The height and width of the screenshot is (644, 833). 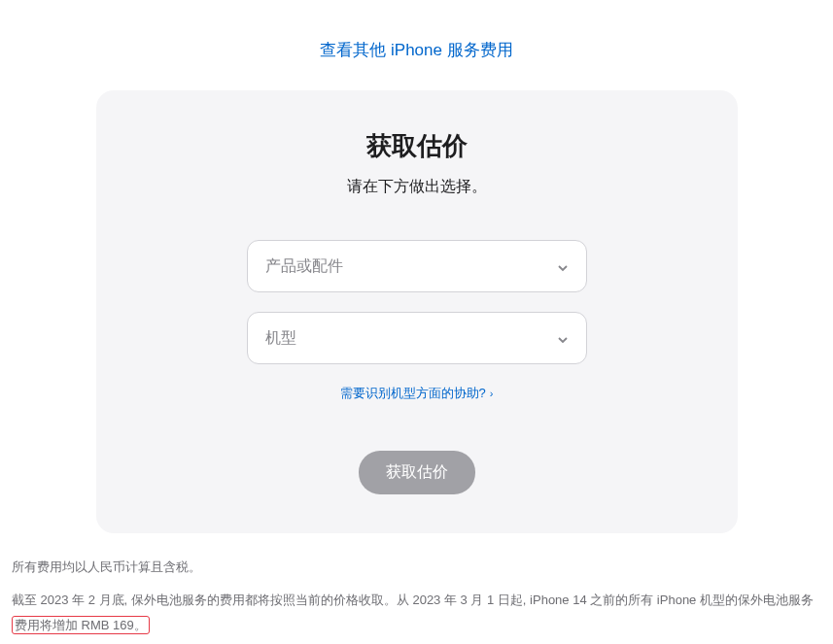 What do you see at coordinates (304, 266) in the screenshot?
I see `product-select-placeholder: 产品或配件` at bounding box center [304, 266].